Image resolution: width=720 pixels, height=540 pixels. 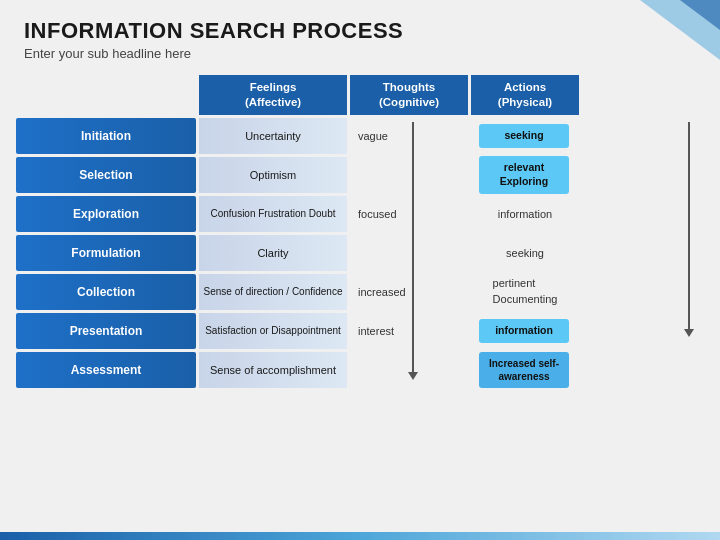 I want to click on presentation-actions: information, so click(x=522, y=331).